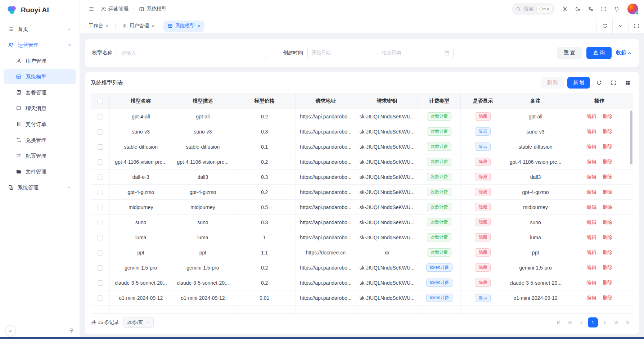 The width and height of the screenshot is (644, 339). I want to click on batch-delete-button: 删 除, so click(552, 83).